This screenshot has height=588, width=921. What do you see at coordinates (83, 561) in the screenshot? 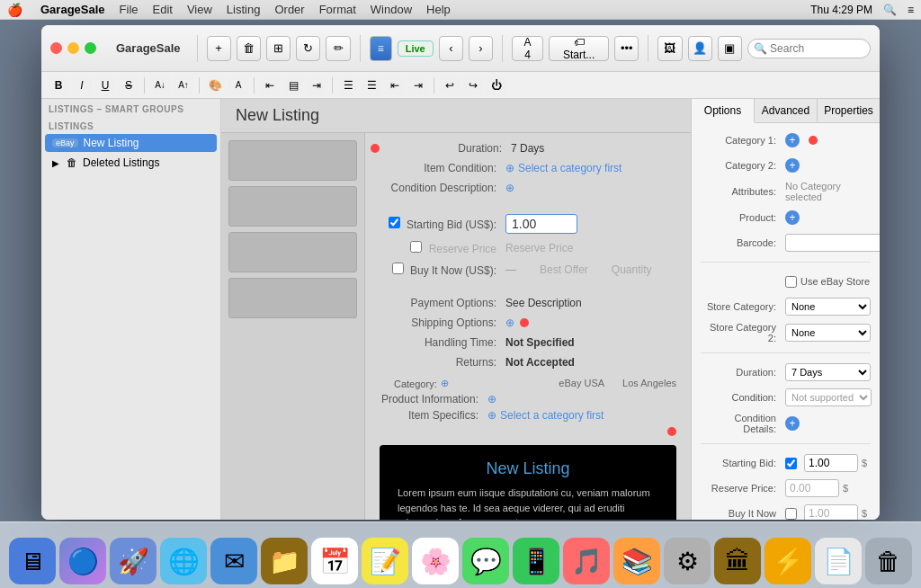
I see `dock-siri: 🔵` at bounding box center [83, 561].